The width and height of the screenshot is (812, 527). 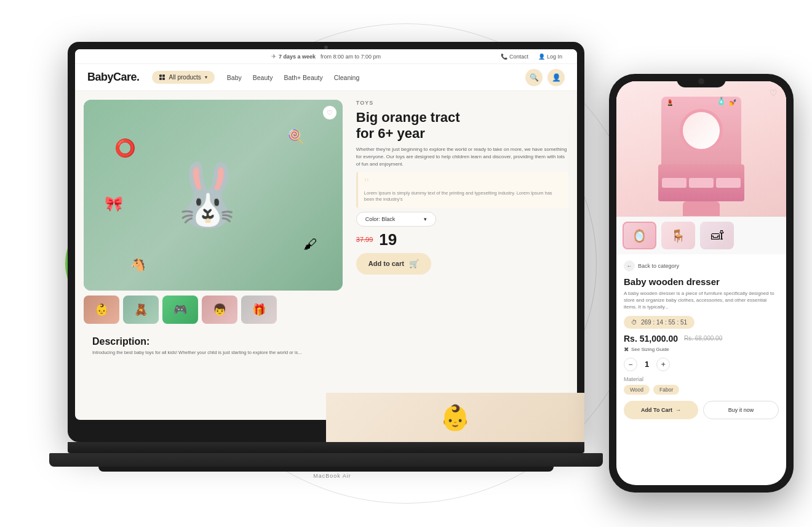 What do you see at coordinates (463, 190) in the screenshot?
I see `quote-block: " Lorem Ipsum is simply dummy text of th…` at bounding box center [463, 190].